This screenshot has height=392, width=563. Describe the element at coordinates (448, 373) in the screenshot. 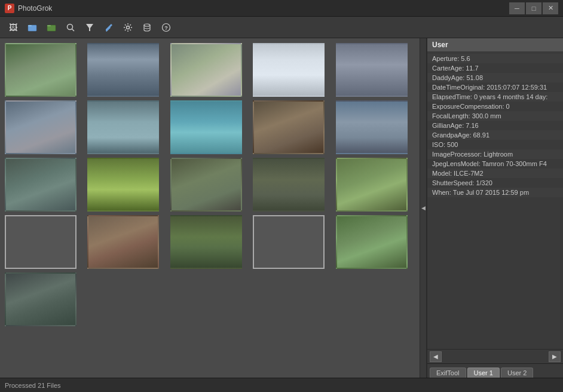

I see `tab-exiftool: ExifTool` at that location.